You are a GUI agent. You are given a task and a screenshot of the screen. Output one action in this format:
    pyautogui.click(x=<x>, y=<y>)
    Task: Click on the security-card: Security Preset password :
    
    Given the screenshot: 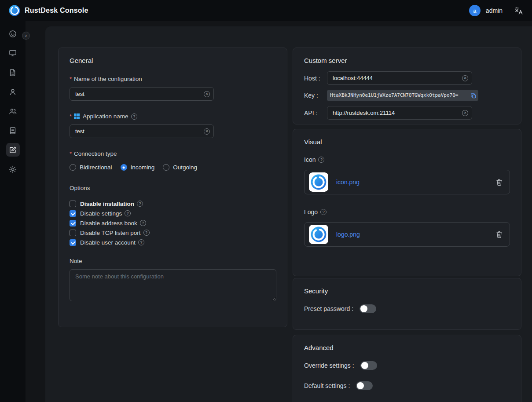 What is the action you would take?
    pyautogui.click(x=407, y=304)
    